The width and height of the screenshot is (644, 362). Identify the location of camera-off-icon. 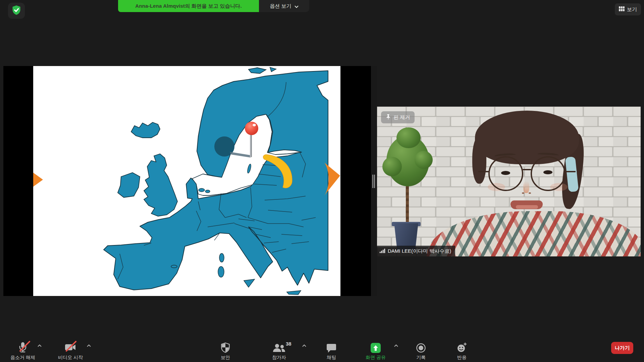
(70, 347).